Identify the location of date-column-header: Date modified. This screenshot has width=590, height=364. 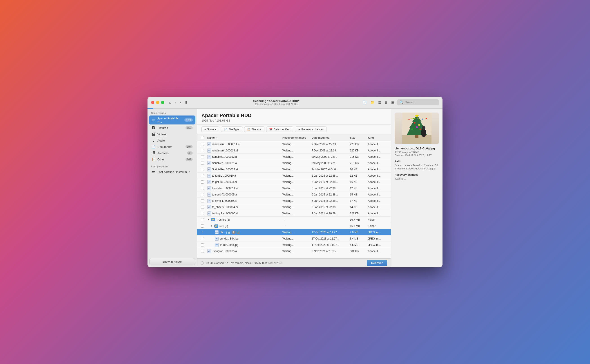
(330, 138).